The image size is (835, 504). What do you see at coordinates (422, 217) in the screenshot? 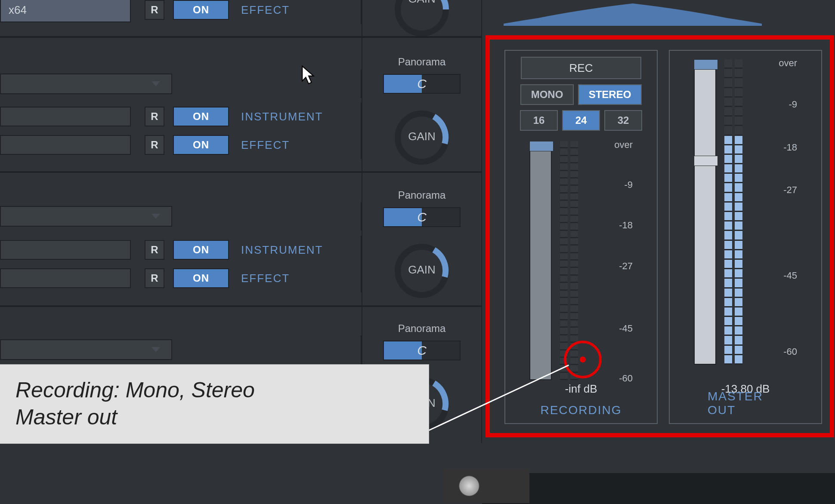
I see `panorama-value-2: C` at bounding box center [422, 217].